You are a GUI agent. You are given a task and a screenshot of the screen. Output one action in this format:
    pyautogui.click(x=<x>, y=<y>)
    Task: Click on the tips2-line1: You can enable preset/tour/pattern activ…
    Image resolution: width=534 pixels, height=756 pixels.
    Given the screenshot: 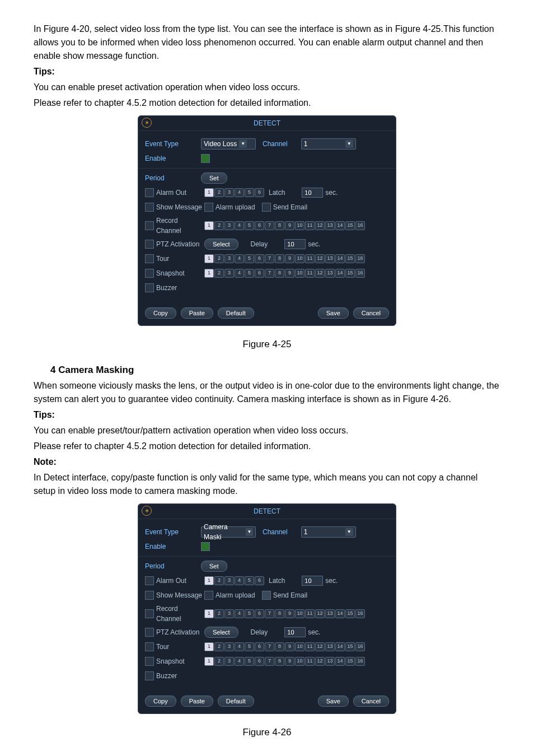 What is the action you would take?
    pyautogui.click(x=267, y=431)
    